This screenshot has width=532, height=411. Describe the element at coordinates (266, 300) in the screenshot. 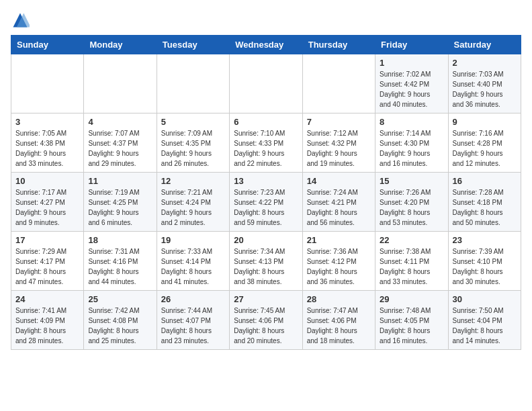

I see `day-number: 27` at that location.